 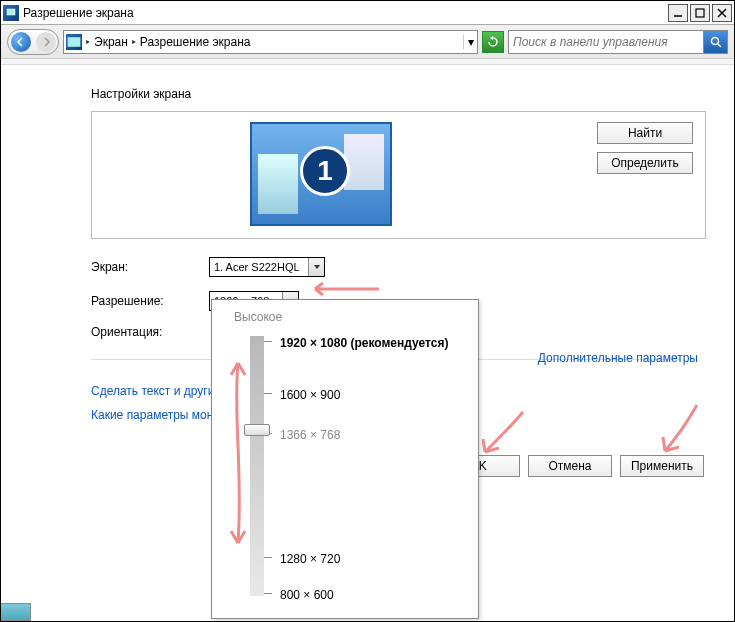 What do you see at coordinates (257, 430) in the screenshot?
I see `slider-thumb` at bounding box center [257, 430].